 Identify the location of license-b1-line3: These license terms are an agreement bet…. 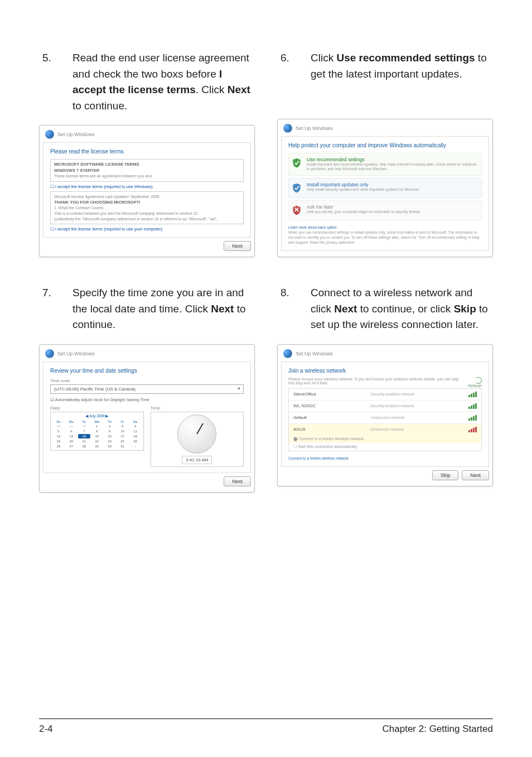
(147, 176).